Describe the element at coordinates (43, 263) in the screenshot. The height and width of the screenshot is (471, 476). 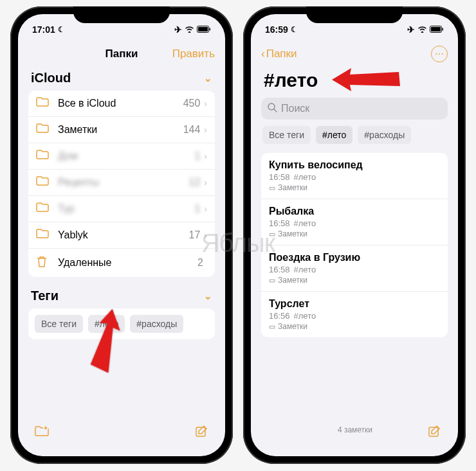
I see `trash-icon` at that location.